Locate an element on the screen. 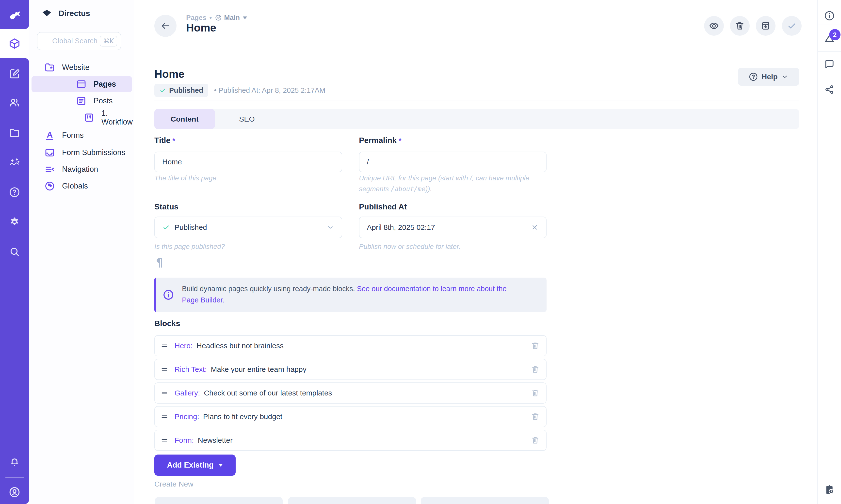 This screenshot has width=841, height=504. required-mark: * is located at coordinates (400, 140).